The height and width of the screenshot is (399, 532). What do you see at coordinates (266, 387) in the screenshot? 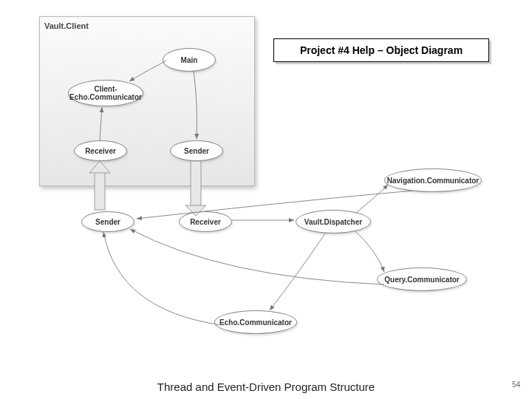
I see `slide-footer: Thread and Event-Driven Program Structur…` at bounding box center [266, 387].